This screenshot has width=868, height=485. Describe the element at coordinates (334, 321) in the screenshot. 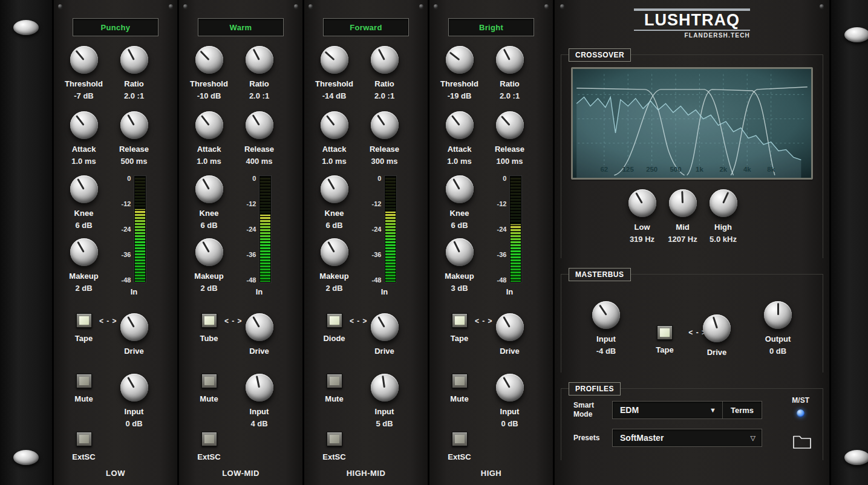

I see `diode-button` at that location.